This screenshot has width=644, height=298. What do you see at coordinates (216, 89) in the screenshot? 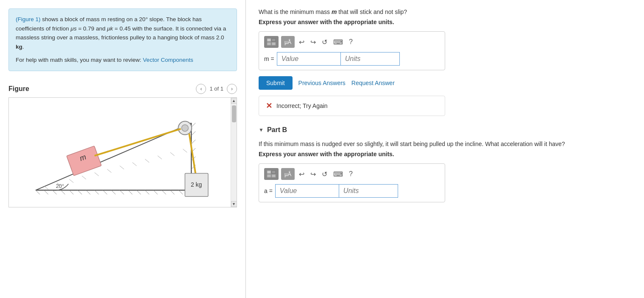
I see `figure-page: 1 of 1` at bounding box center [216, 89].